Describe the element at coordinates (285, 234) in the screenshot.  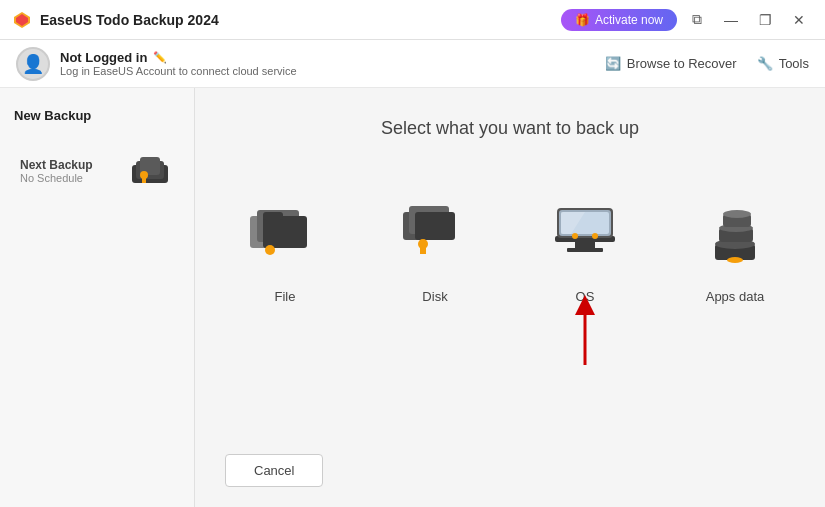
I see `file-icon-wrapper` at that location.